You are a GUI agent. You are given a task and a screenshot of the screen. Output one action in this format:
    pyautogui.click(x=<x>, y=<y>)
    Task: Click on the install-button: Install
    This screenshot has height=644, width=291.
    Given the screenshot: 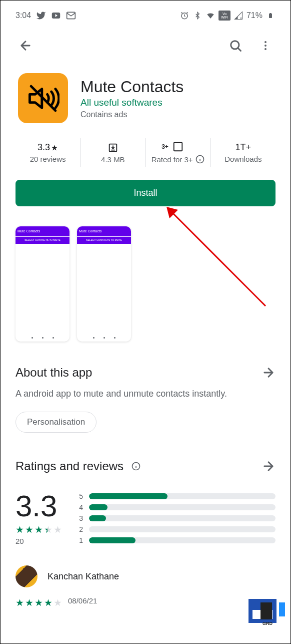 What is the action you would take?
    pyautogui.click(x=146, y=193)
    